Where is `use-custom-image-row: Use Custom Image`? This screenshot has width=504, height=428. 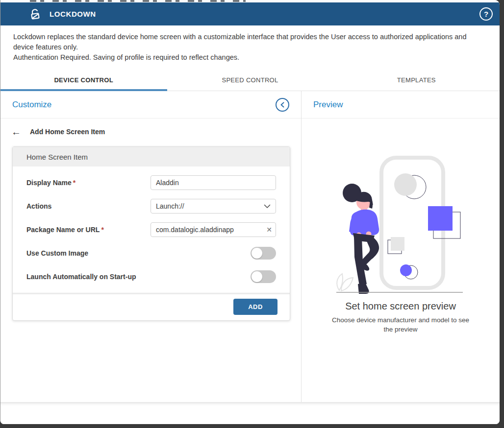
use-custom-image-row: Use Custom Image is located at coordinates (151, 253).